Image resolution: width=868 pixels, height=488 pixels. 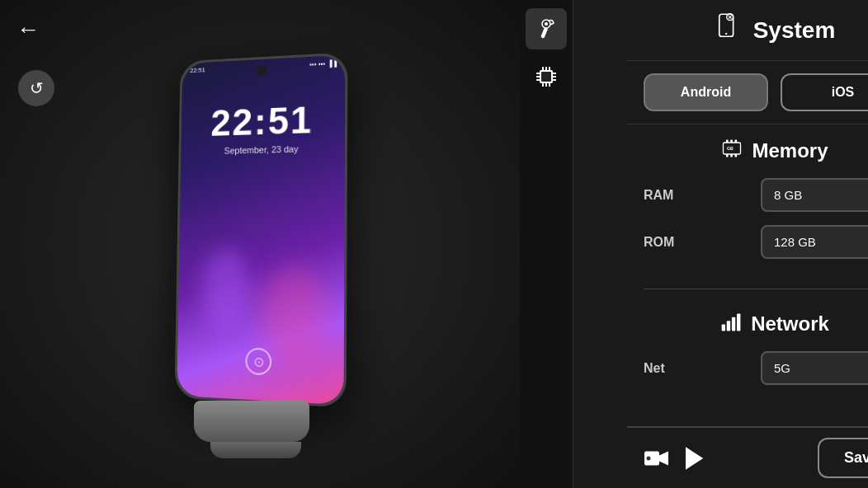 I want to click on tab-ios: iOS, so click(x=824, y=92).